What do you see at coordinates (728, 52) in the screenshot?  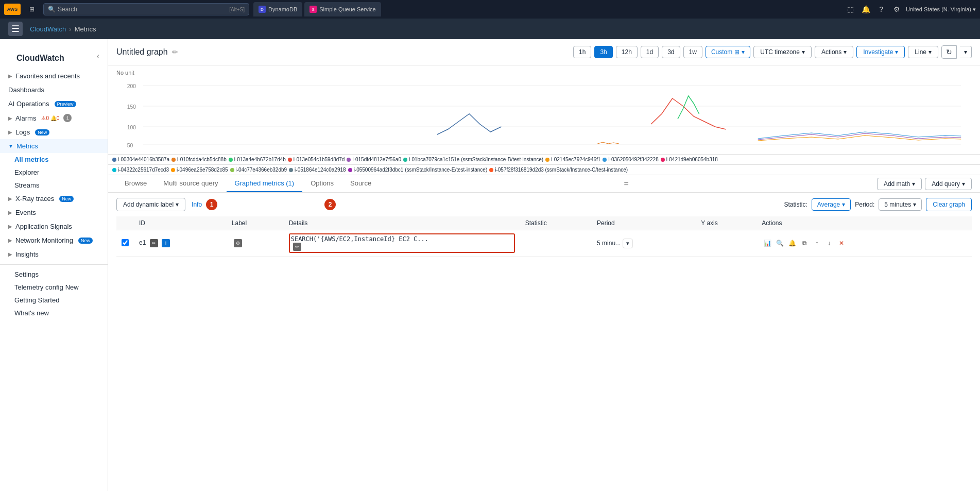 I see `custom-time-button: Custom ⊞ ▾` at bounding box center [728, 52].